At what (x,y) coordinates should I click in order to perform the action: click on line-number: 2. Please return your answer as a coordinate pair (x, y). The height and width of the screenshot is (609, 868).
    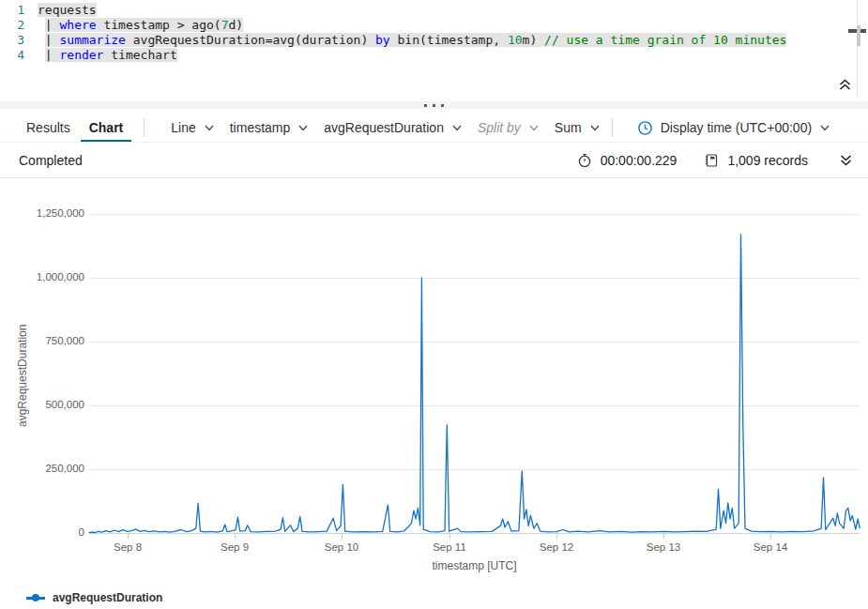
    Looking at the image, I should click on (12, 25).